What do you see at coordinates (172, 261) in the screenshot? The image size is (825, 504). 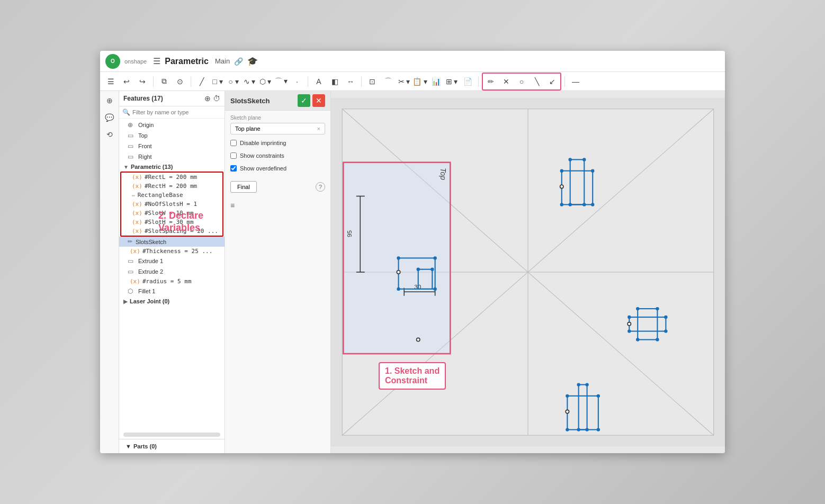 I see `feature-extrude1: ▭ Extrude 1` at bounding box center [172, 261].